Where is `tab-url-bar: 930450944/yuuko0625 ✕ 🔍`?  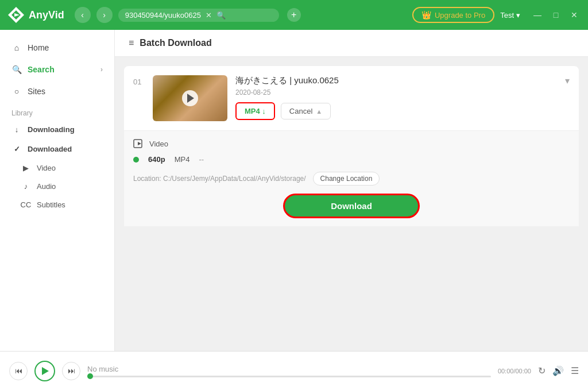
tab-url-bar: 930450944/yuuko0625 ✕ 🔍 is located at coordinates (199, 15).